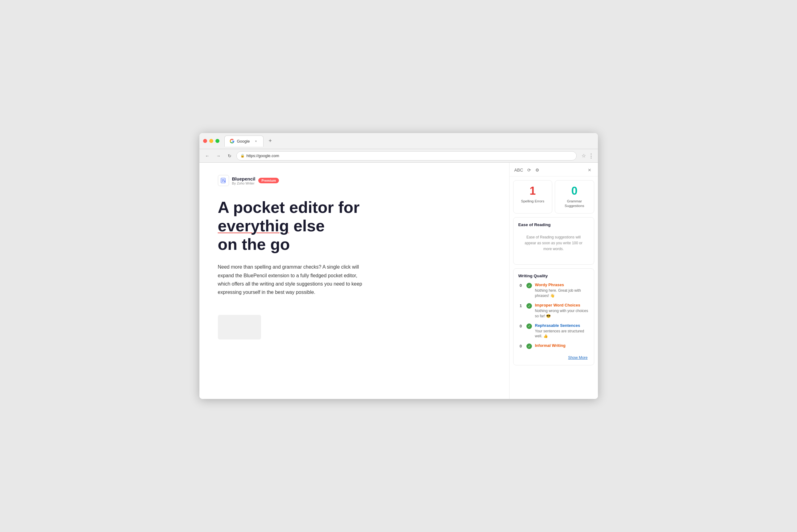 Image resolution: width=797 pixels, height=532 pixels. Describe the element at coordinates (521, 326) in the screenshot. I see `rephrasable-sentences-count: 0` at that location.